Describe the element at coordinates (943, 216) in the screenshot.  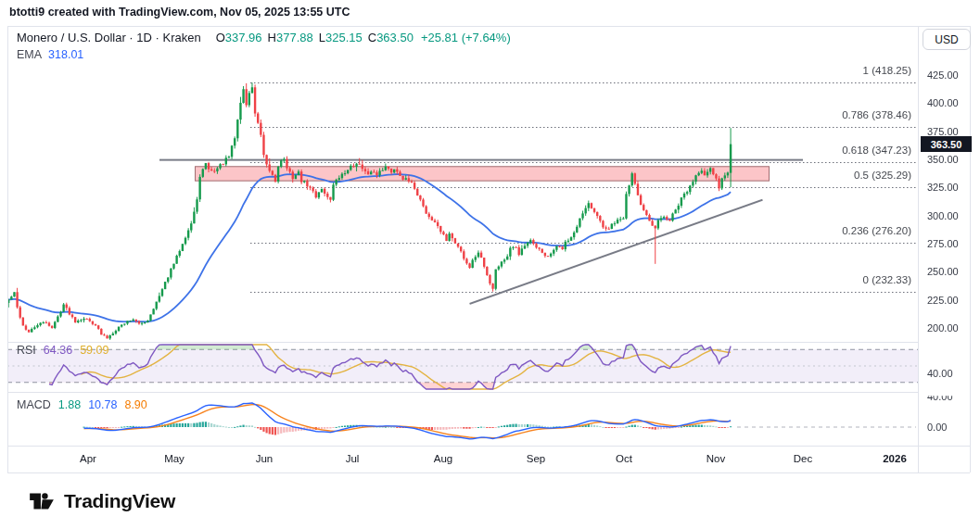
I see `price-tick: 300.00` at that location.